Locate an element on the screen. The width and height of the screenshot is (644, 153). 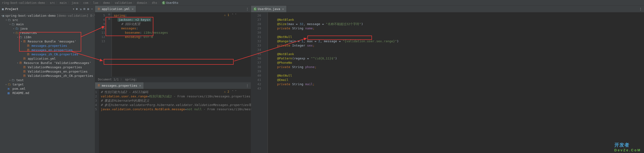
chevron-down-icon: ▾ is located at coordinates (74, 9).